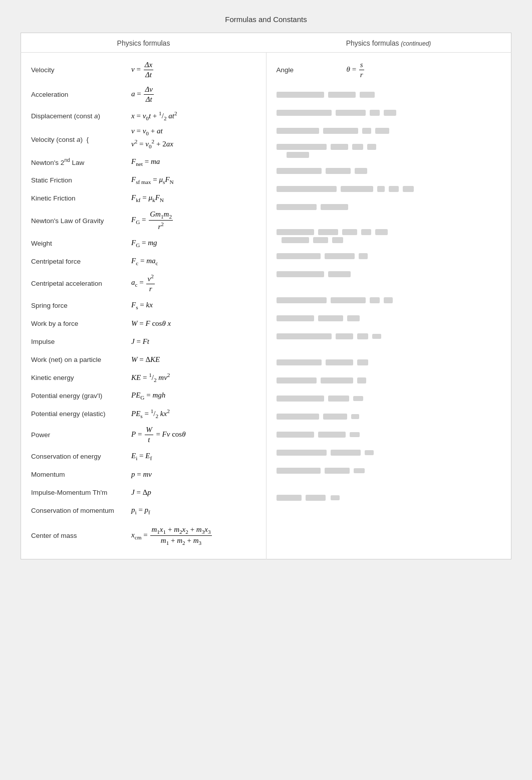  I want to click on formula-label-work-net: Work (net) on a particle, so click(81, 360).